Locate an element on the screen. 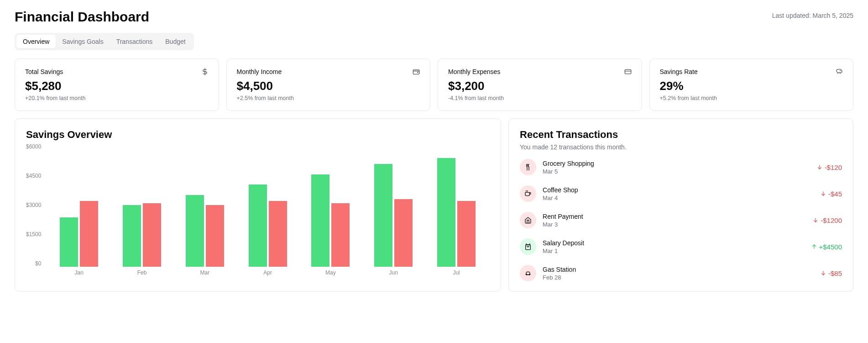 The height and width of the screenshot is (343, 868). x-tick-label: Apr is located at coordinates (268, 273).